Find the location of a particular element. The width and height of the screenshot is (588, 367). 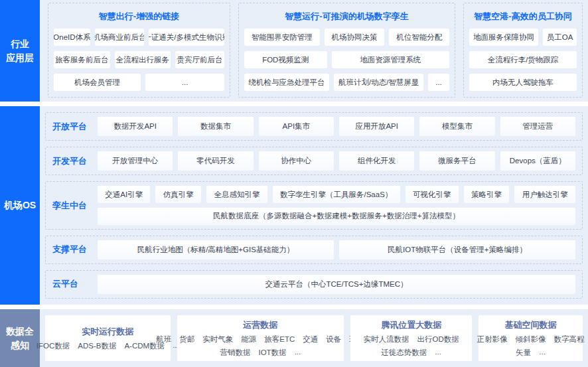

os-row-label: 开发平台 is located at coordinates (72, 161).